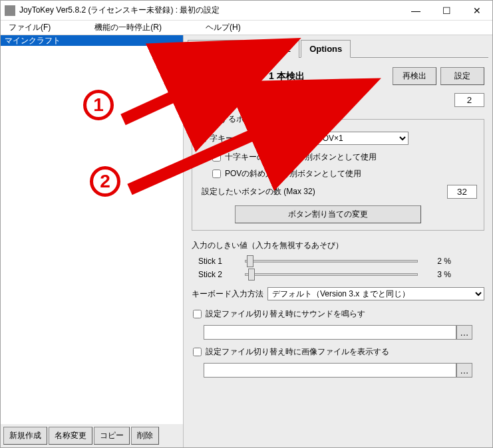 The image size is (493, 448). Describe the element at coordinates (338, 246) in the screenshot. I see `threshold-label: 入力のしきい値（入力を無視するあそび）` at that location.